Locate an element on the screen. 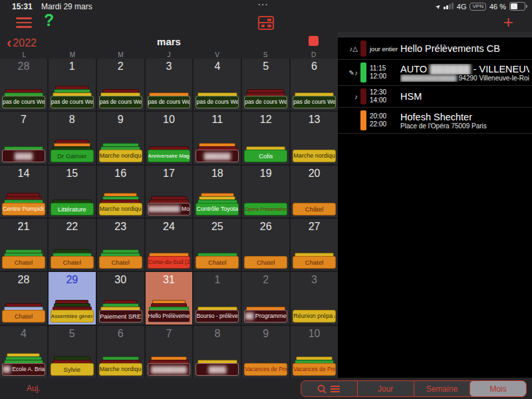 Image resolution: width=532 pixels, height=399 pixels. day-cell: 4██ Ecole A. Briand is located at coordinates (24, 352).